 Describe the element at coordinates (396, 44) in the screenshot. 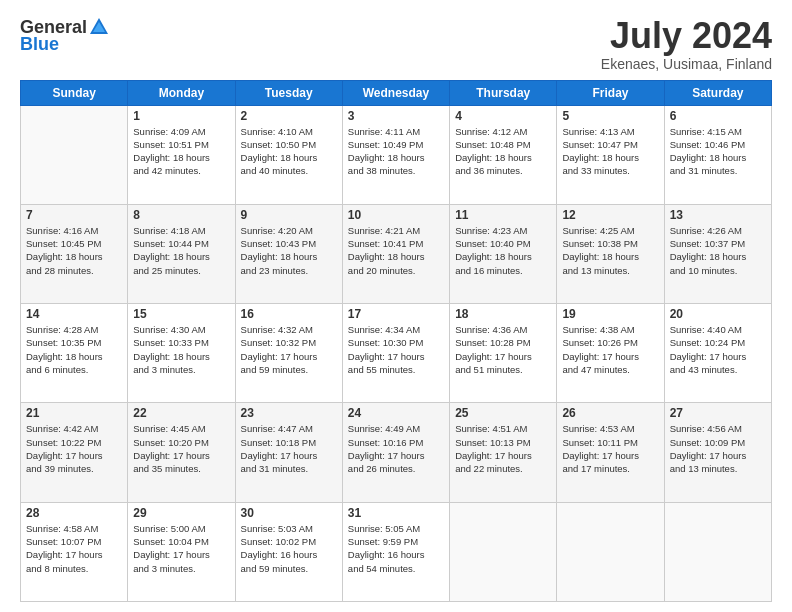

I see `header: General Blue July 2024 Ekenaes, Uusimaa,…` at that location.